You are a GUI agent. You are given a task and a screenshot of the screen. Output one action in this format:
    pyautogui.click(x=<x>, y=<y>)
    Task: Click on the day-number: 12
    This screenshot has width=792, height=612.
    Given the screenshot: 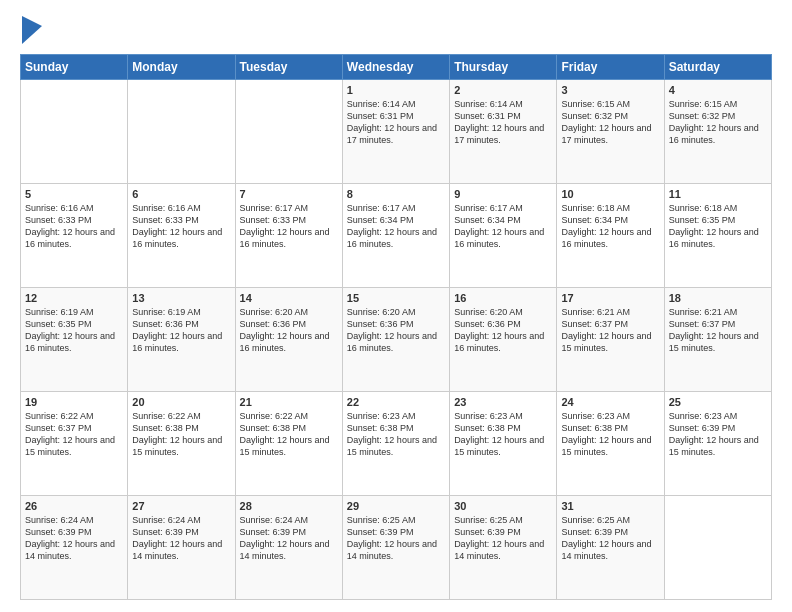 What is the action you would take?
    pyautogui.click(x=74, y=298)
    